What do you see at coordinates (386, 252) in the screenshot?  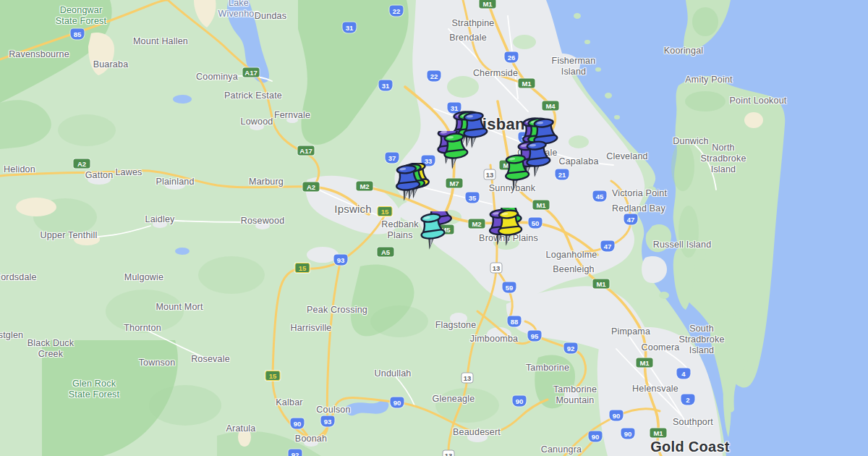 I see `route-shield-a5: A5` at bounding box center [386, 252].